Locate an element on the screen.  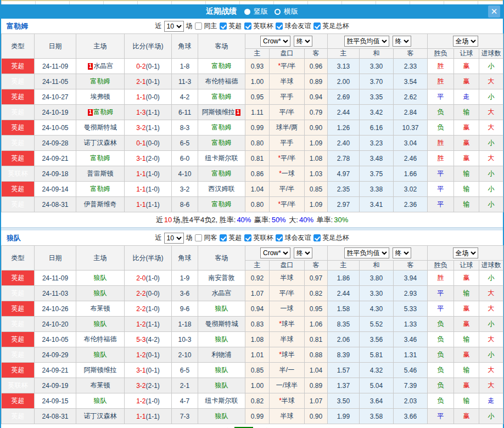
away-team-cell: 纽卡斯尔联 is located at coordinates (222, 159).